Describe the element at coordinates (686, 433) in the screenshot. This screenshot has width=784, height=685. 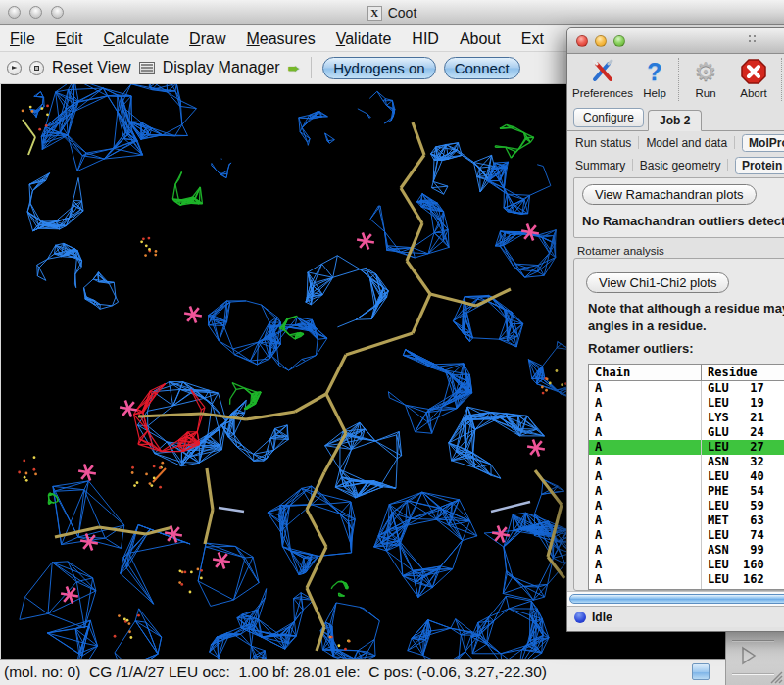
I see `table-row: A GLU 24` at that location.